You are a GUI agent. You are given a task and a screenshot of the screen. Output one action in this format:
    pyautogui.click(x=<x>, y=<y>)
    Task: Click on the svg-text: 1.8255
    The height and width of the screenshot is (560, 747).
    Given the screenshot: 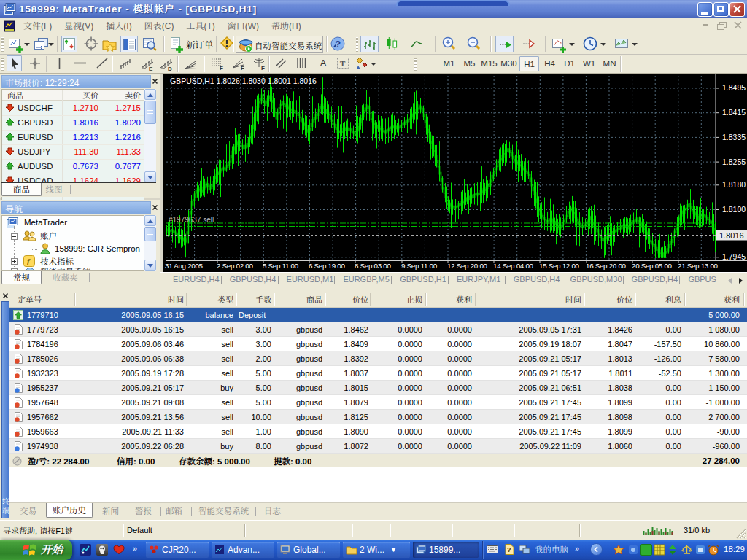 What is the action you would take?
    pyautogui.click(x=734, y=162)
    